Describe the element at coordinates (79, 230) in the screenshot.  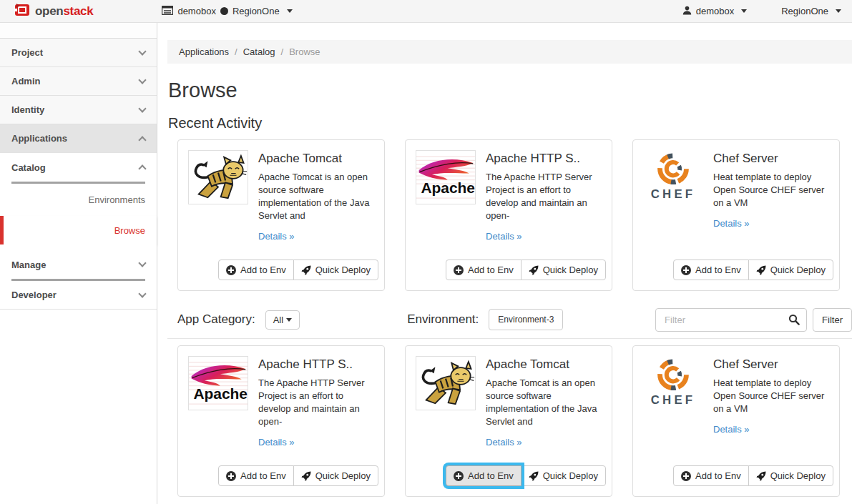
I see `sidebar-item-browse: Browse` at that location.